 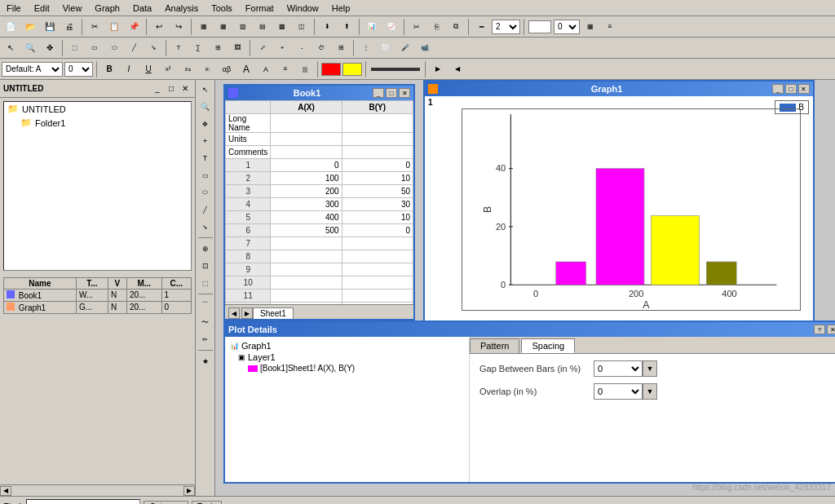 I want to click on menu-item-help: Help, so click(x=341, y=8).